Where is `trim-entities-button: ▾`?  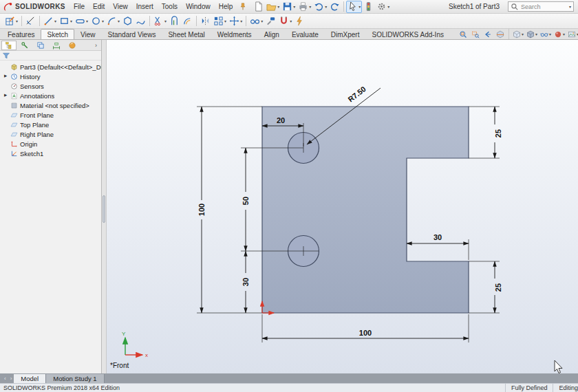 trim-entities-button: ▾ is located at coordinates (160, 21).